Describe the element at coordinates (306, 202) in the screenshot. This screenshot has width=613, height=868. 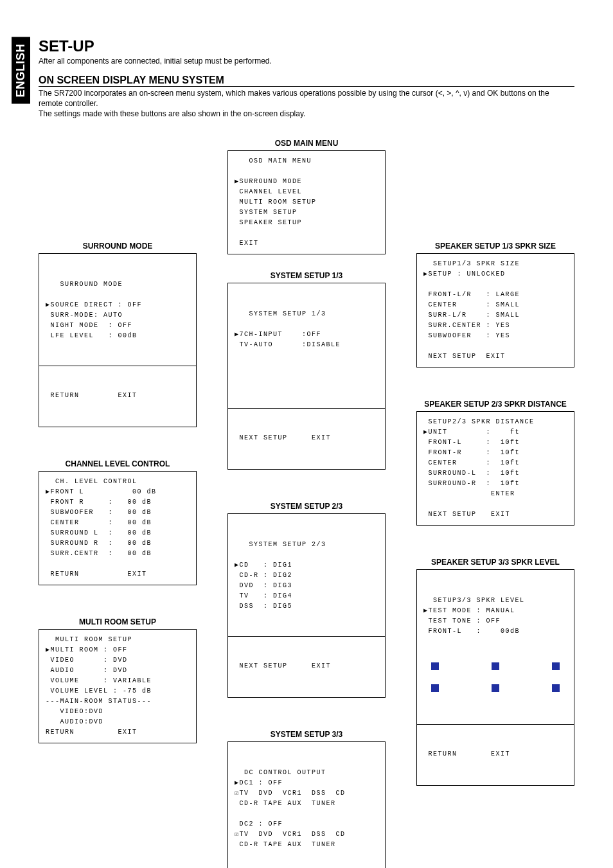
I see `osd-main-menu-panel: OSD MAIN MENU ▶SURROUND MODE CHANNEL LEV…` at that location.